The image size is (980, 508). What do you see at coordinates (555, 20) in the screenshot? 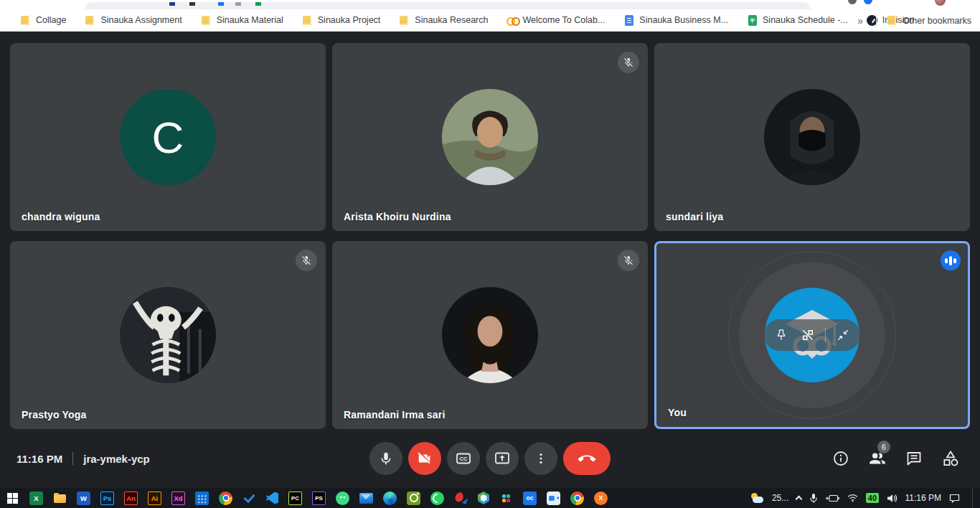
I see `bookmark-item: Welcome To Colab...` at bounding box center [555, 20].